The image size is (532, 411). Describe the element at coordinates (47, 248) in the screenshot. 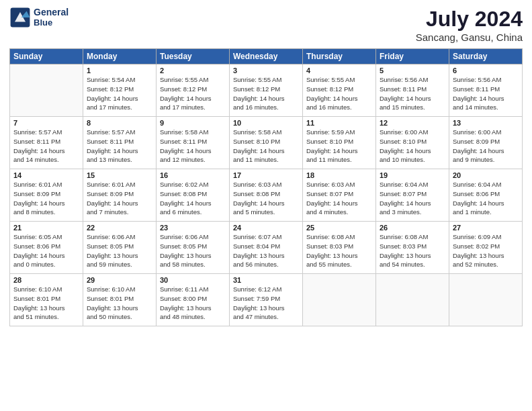

I see `calendar-cell: 21Sunrise: 6:05 AMSunset: 8:06 PMDayligh…` at that location.